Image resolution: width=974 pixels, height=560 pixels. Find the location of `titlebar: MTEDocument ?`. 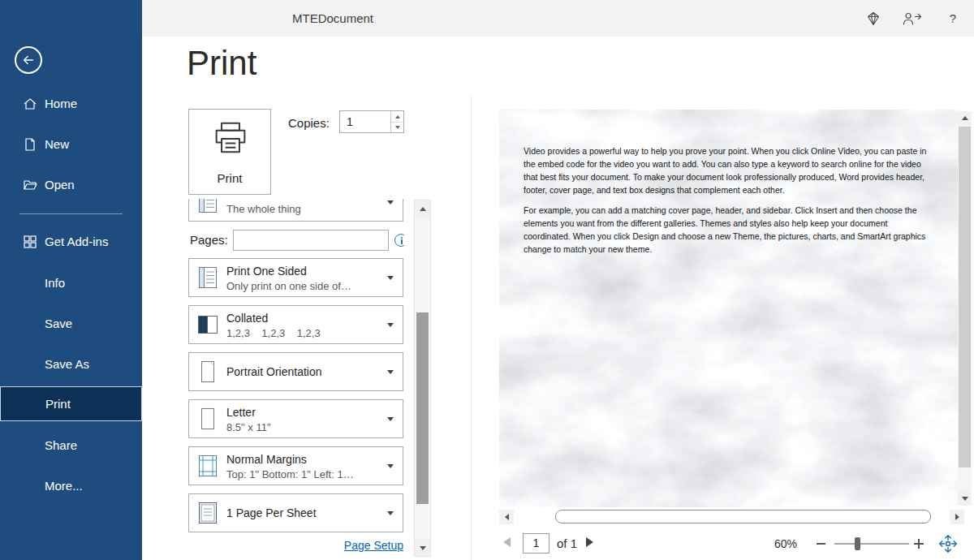

titlebar: MTEDocument ? is located at coordinates (558, 18).